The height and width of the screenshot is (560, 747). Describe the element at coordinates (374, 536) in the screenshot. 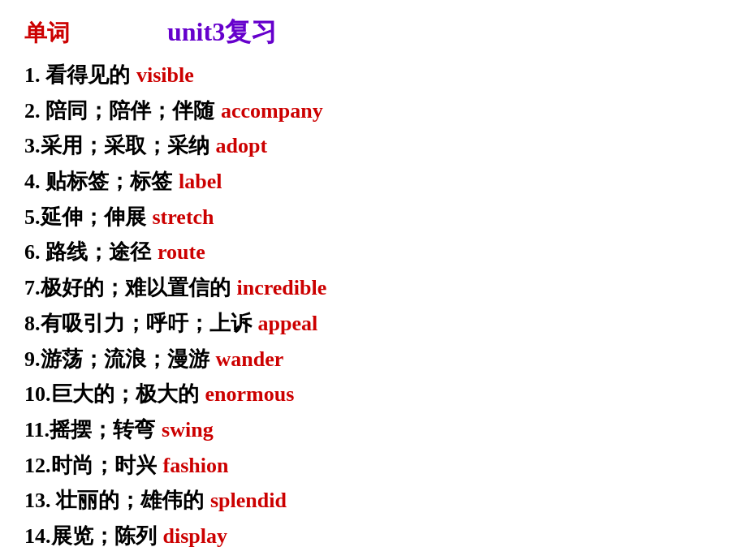

I see `vocab-item-14: 14.展览；陈列display` at that location.